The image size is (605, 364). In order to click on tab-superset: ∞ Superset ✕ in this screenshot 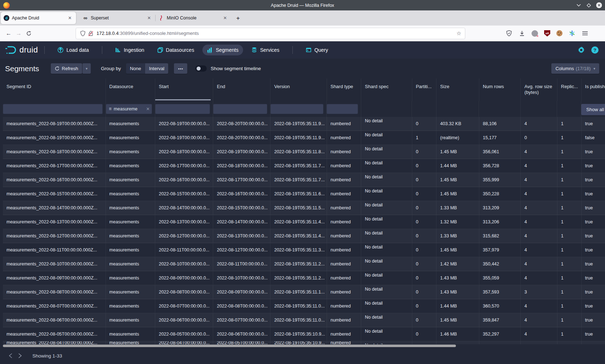, I will do `click(117, 18)`.